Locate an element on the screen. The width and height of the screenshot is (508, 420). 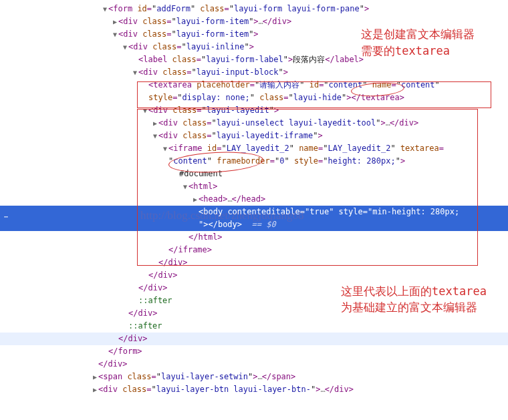
node-html: <html> is located at coordinates (254, 187).